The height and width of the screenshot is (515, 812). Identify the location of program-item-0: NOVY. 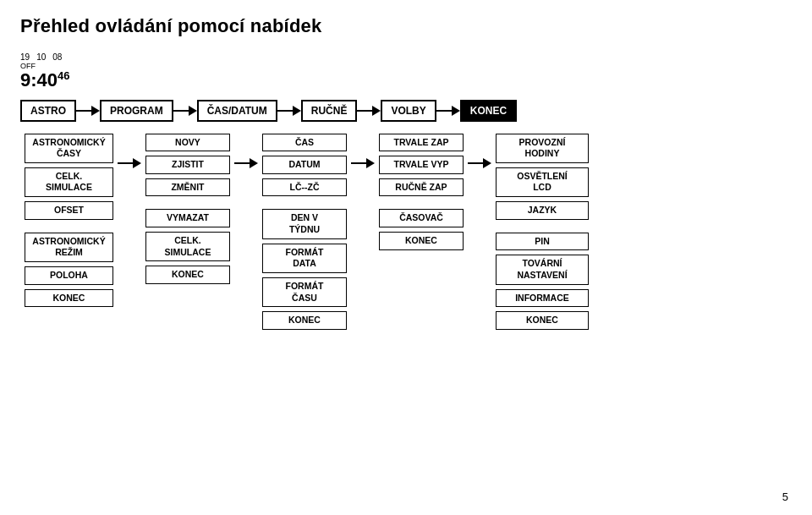
(188, 143).